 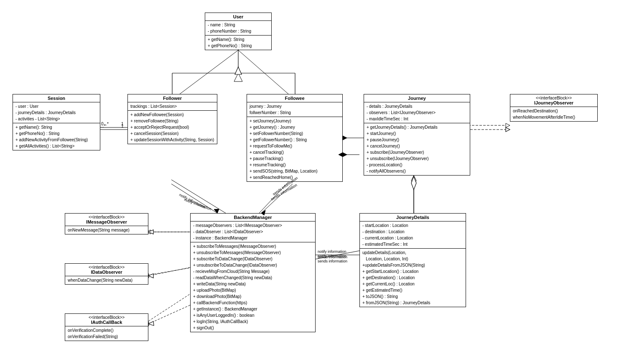 I want to click on idata-observer-class: <<interfaceBlock>> IDataObserver whenDat…, so click(x=107, y=274).